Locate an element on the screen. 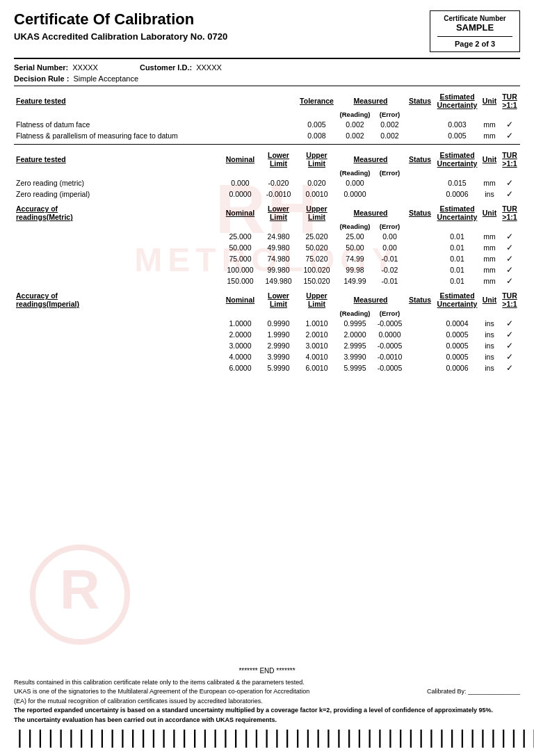 The image size is (534, 756). header-left: Certificate Of Calibration UKAS Accredit… is located at coordinates (121, 26).